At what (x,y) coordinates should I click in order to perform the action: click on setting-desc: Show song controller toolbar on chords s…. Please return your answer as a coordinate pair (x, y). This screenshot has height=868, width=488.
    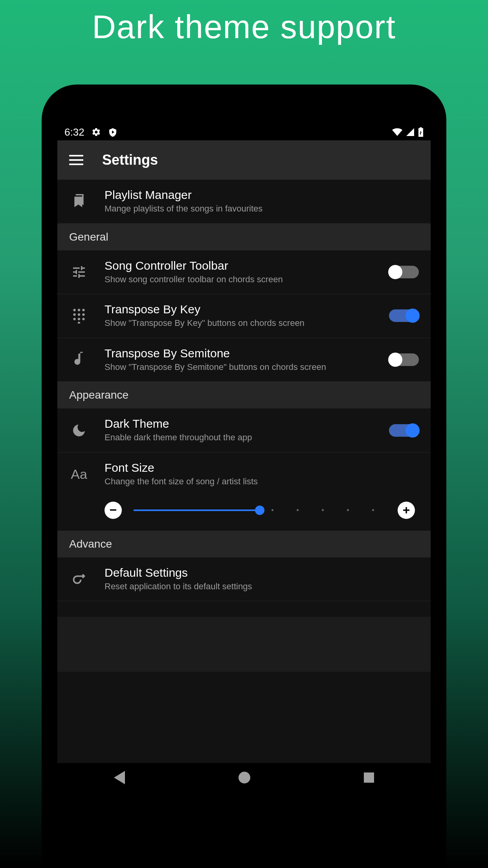
    Looking at the image, I should click on (239, 280).